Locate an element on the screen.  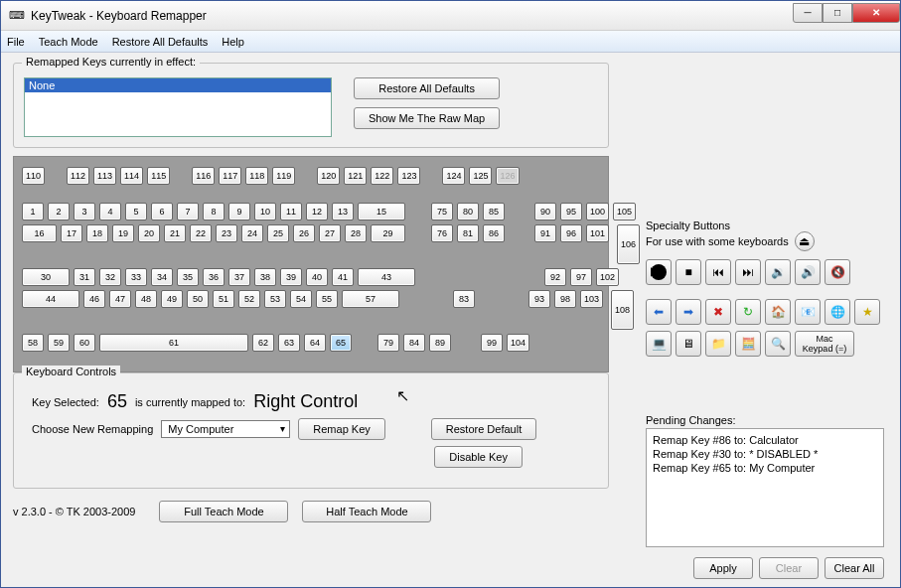
key-121: 121 is located at coordinates (356, 176).